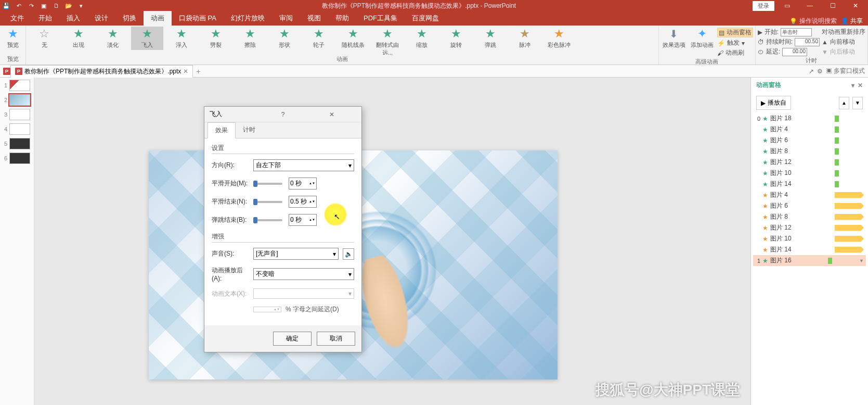 The height and width of the screenshot is (405, 868). What do you see at coordinates (844, 52) in the screenshot?
I see `move-later-button: ▼ 向后移动` at bounding box center [844, 52].